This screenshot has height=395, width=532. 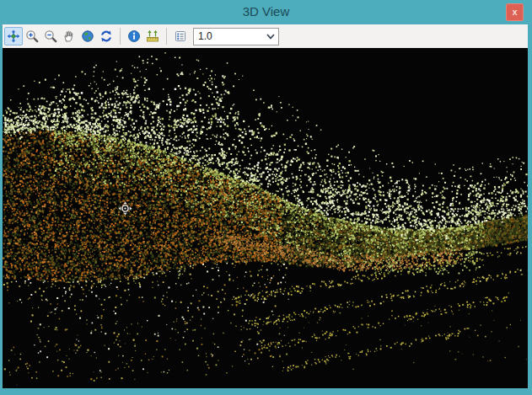 I want to click on refresh-button, so click(x=106, y=36).